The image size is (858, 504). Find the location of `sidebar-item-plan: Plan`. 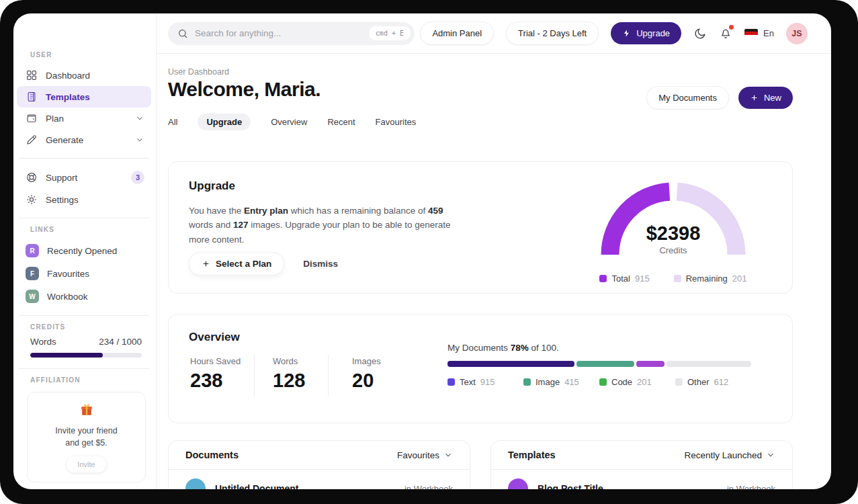

sidebar-item-plan: Plan is located at coordinates (84, 118).